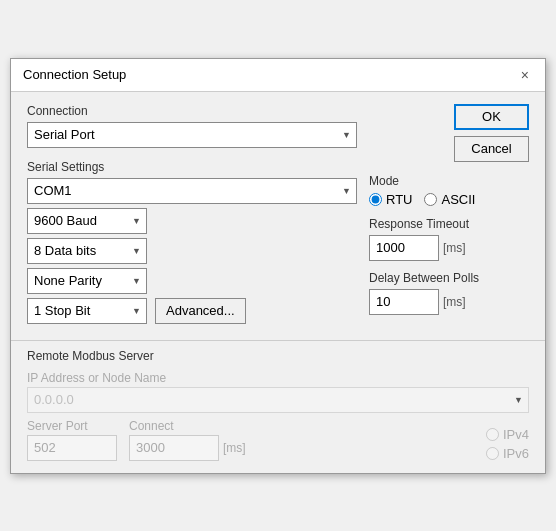 The image size is (556, 531). Describe the element at coordinates (87, 251) in the screenshot. I see `data-bits-select-wrapper: 8 Data bits 7 Data bits` at that location.